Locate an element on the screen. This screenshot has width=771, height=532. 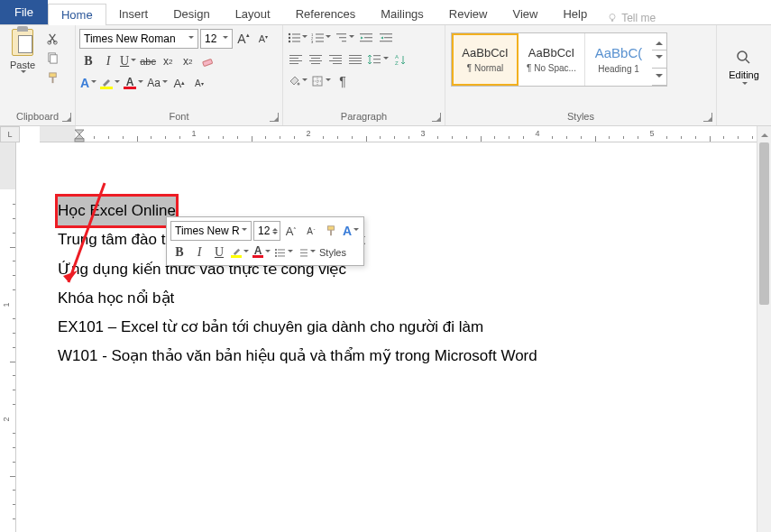
mini-bold: B is located at coordinates (179, 252).